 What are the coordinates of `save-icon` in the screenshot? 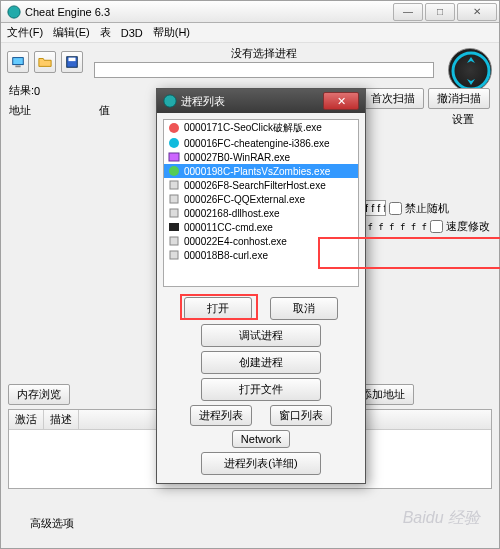 It's located at (72, 62).